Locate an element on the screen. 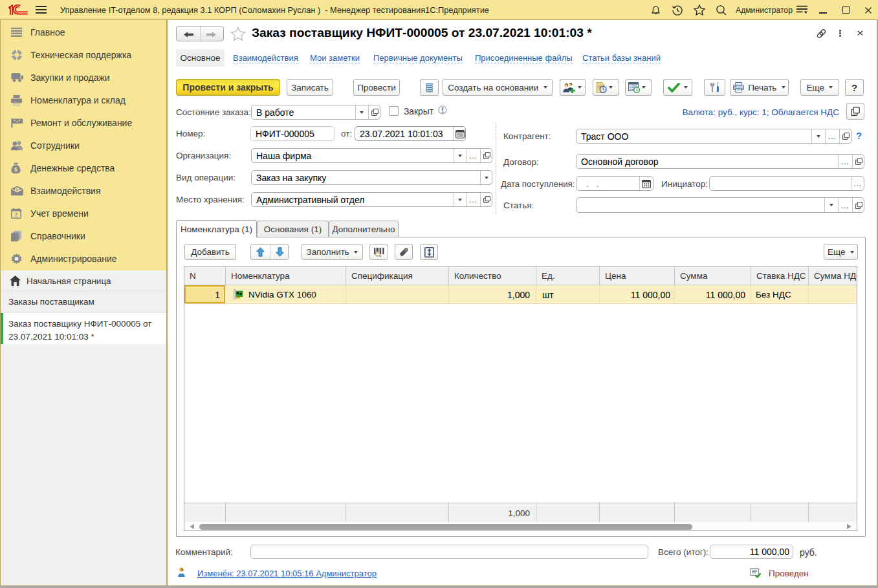  svg-text: 7 is located at coordinates (16, 215).